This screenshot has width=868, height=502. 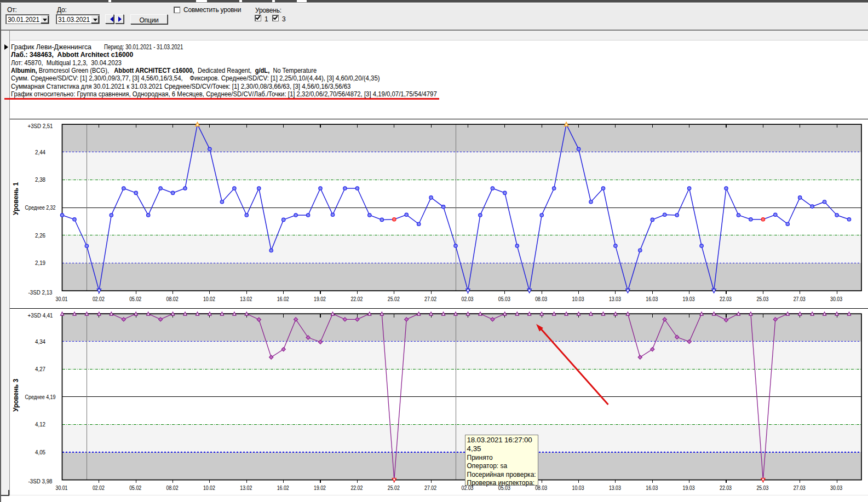 What do you see at coordinates (41, 369) in the screenshot?
I see `svg-text: 4,27` at bounding box center [41, 369].